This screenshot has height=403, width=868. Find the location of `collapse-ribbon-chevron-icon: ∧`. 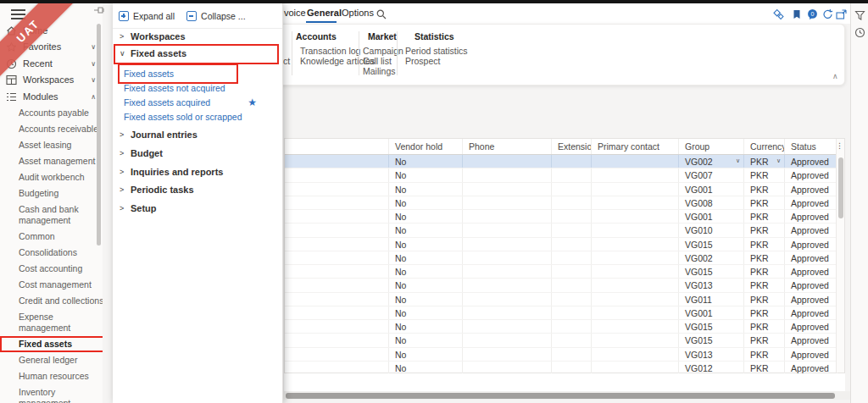

collapse-ribbon-chevron-icon: ∧ is located at coordinates (836, 76).